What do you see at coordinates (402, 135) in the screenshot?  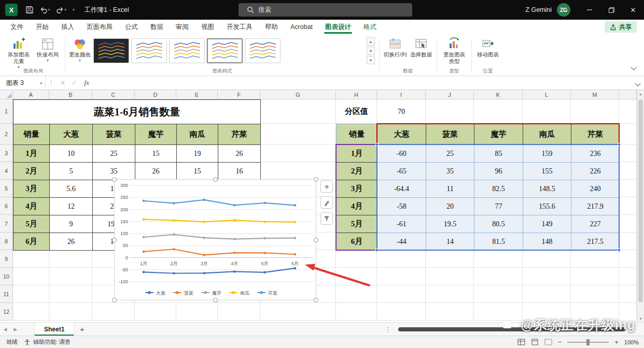 I see `right-header-cell: 大葱` at bounding box center [402, 135].